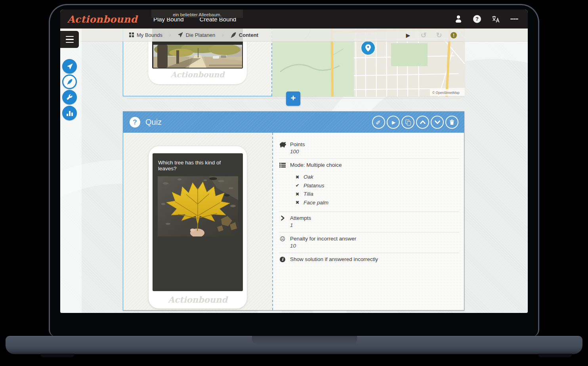 The image size is (588, 366). Describe the element at coordinates (446, 93) in the screenshot. I see `map-attribution: © OpenStreetMap` at that location.